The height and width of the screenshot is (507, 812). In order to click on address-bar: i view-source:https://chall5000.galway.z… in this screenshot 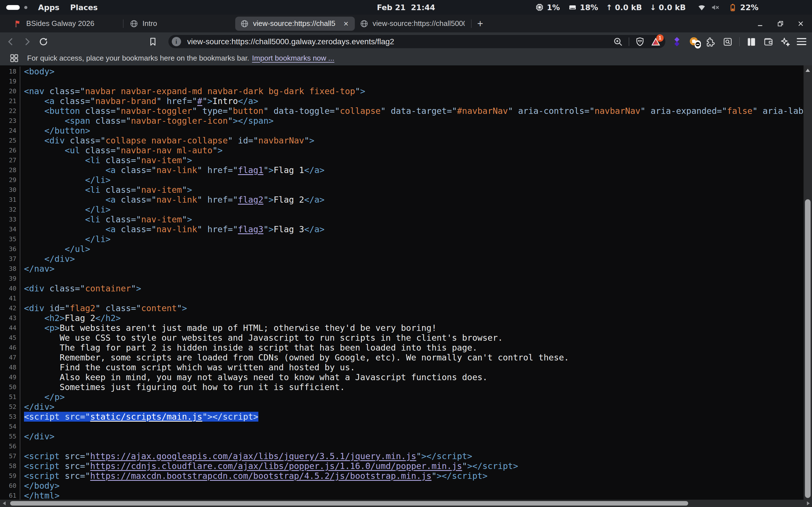, I will do `click(417, 42)`.